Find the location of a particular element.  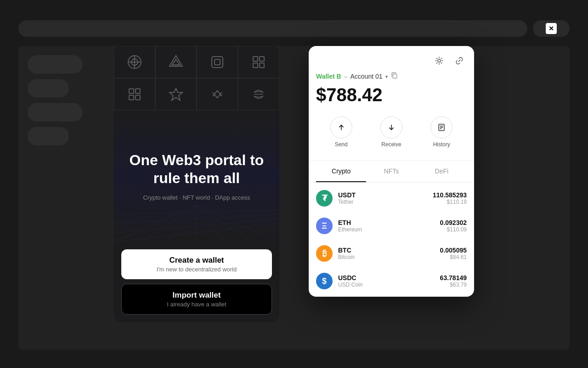

browser-bar: ✕ is located at coordinates (294, 29).